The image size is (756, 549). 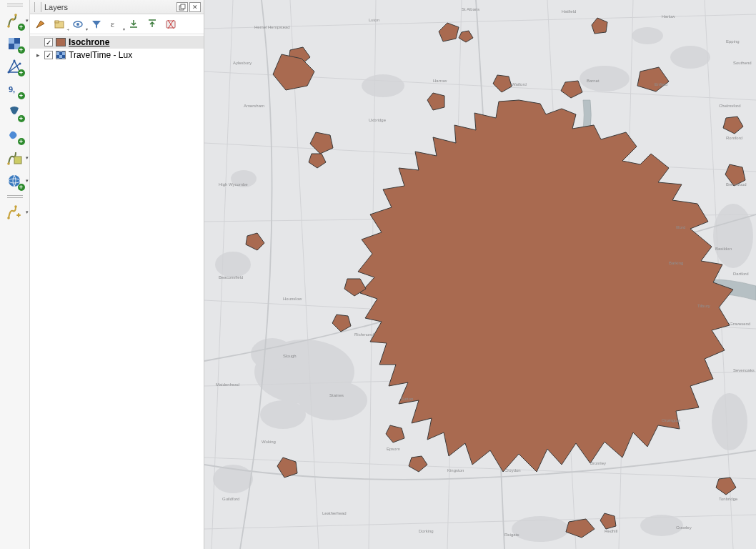 What do you see at coordinates (38, 7) in the screenshot?
I see `panel-grip` at bounding box center [38, 7].